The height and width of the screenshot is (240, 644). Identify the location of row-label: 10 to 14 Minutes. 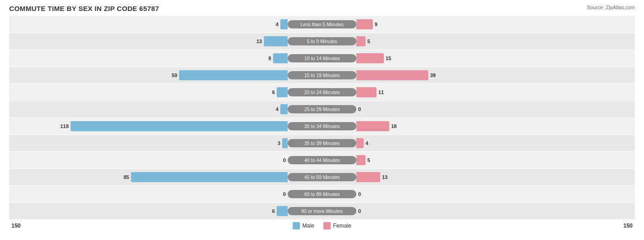
(322, 58).